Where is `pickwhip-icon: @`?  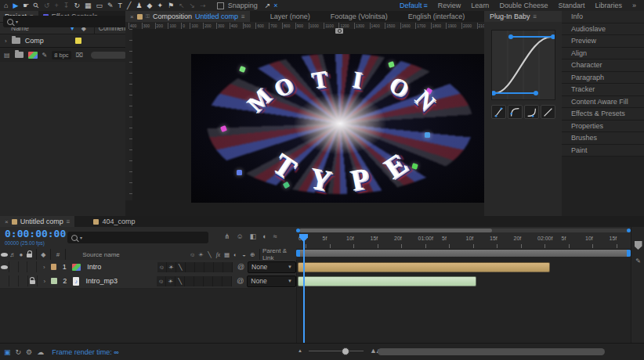 pickwhip-icon: @ is located at coordinates (240, 281).